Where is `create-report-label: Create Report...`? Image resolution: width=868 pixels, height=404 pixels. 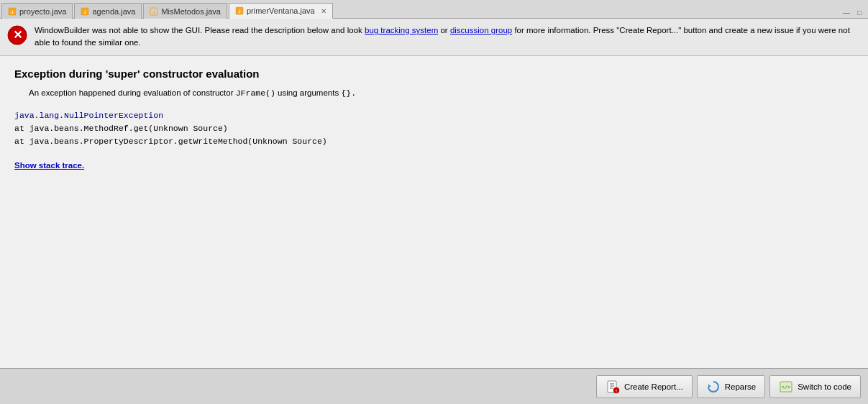 create-report-label: Create Report... is located at coordinates (654, 387).